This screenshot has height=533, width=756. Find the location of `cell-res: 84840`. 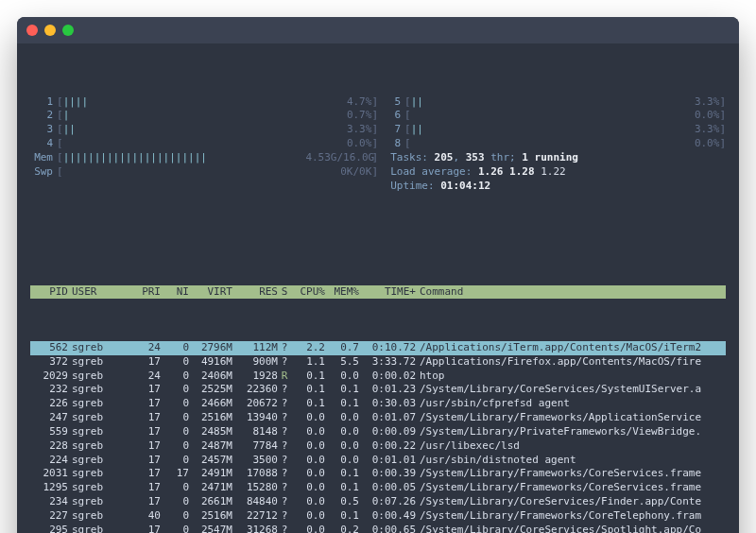

cell-res: 84840 is located at coordinates (255, 503).